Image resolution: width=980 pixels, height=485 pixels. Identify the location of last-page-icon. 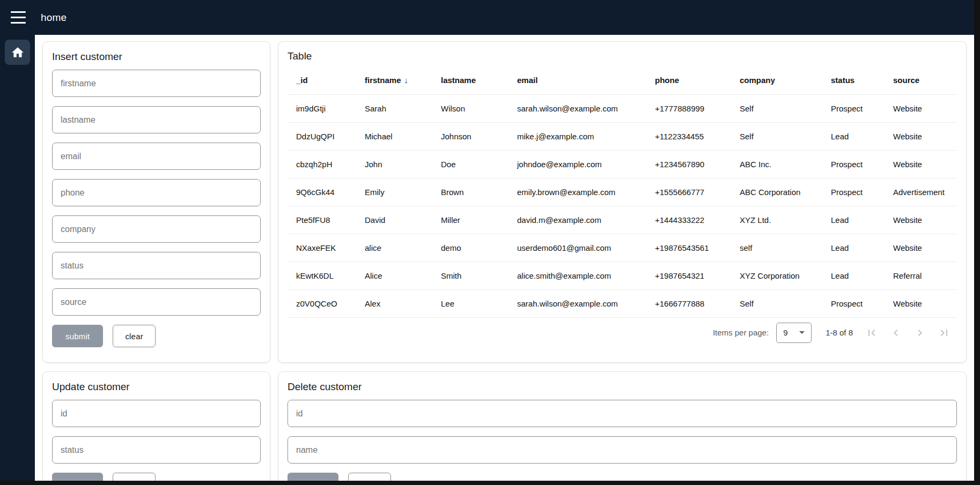
(944, 333).